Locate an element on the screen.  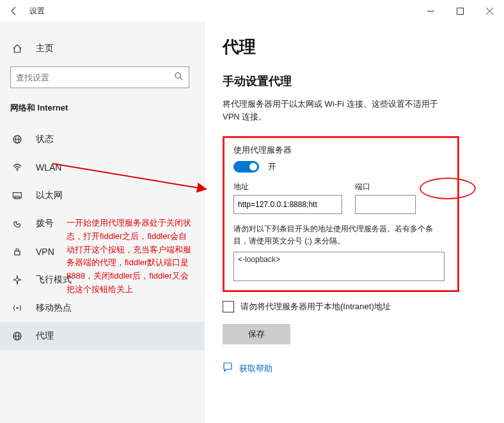
sidebar-item-label: 代理 is located at coordinates (45, 336).